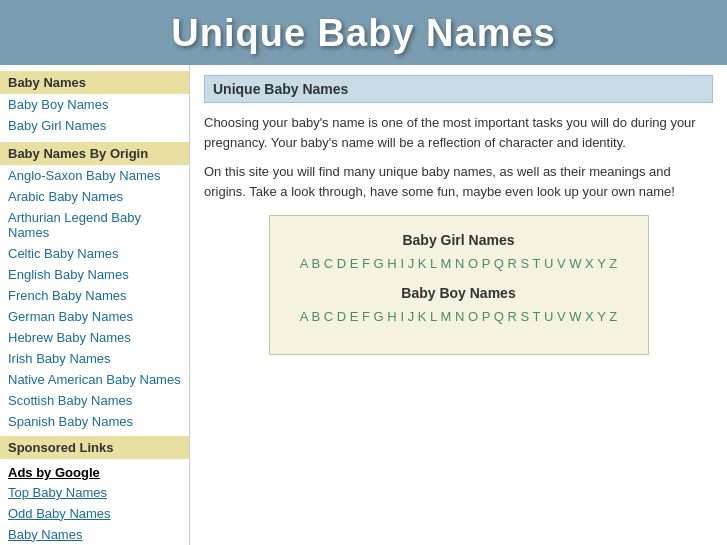 Image resolution: width=727 pixels, height=545 pixels. Describe the element at coordinates (458, 182) in the screenshot. I see `intro-paragraph-2: On this site you will find many unique b…` at that location.